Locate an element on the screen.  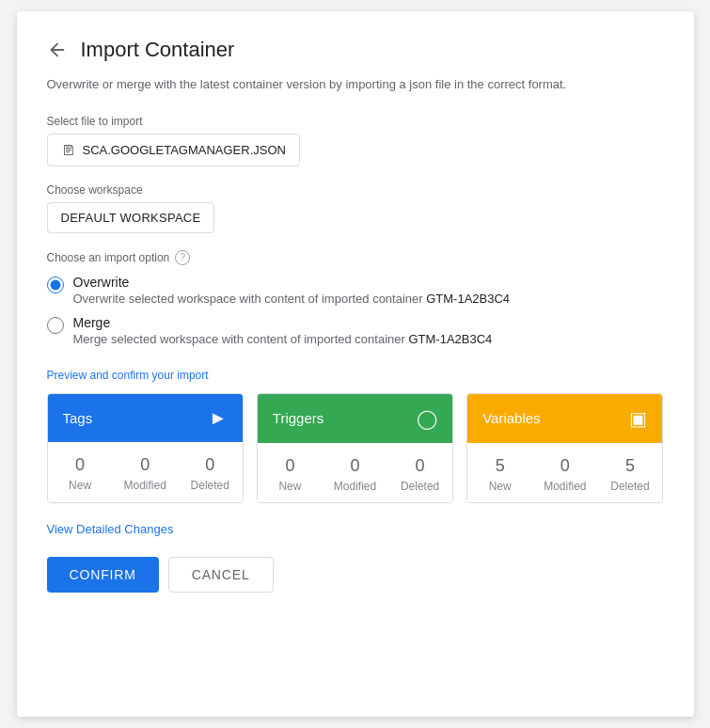
back-button is located at coordinates (57, 50).